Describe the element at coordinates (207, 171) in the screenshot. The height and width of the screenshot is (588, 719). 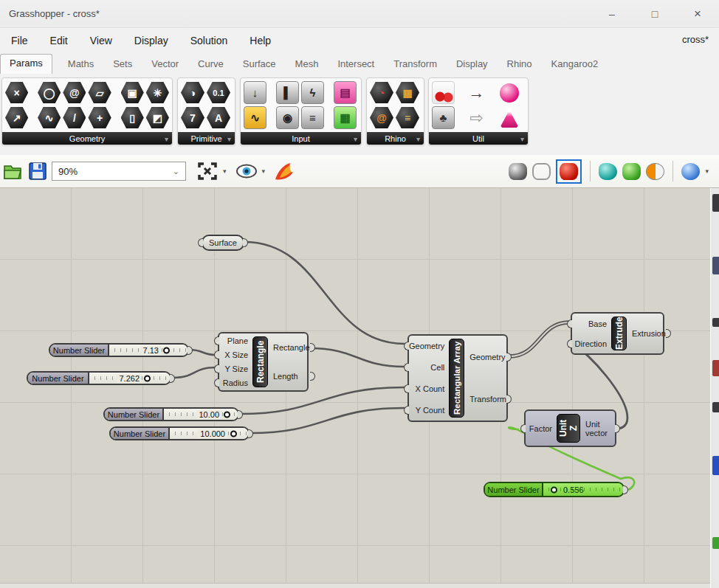
I see `zoom-extents-icon` at that location.